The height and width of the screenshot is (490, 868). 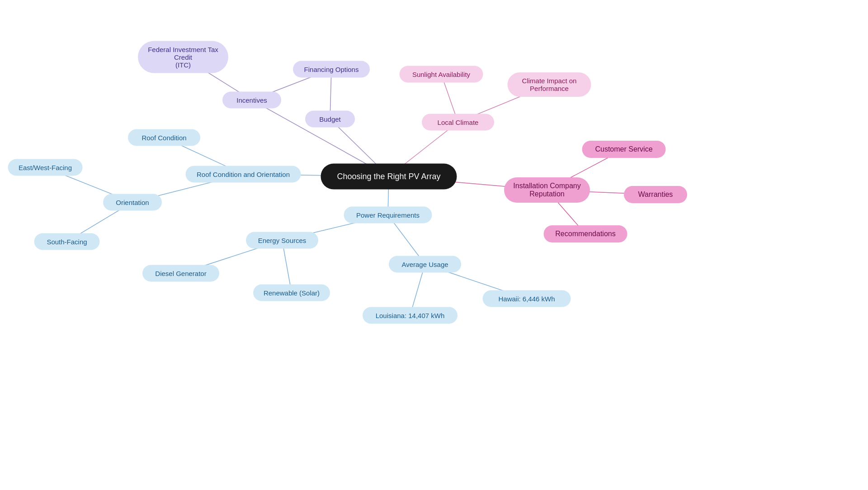 What do you see at coordinates (181, 273) in the screenshot?
I see `node-diesel-gen: Diesel Generator` at bounding box center [181, 273].